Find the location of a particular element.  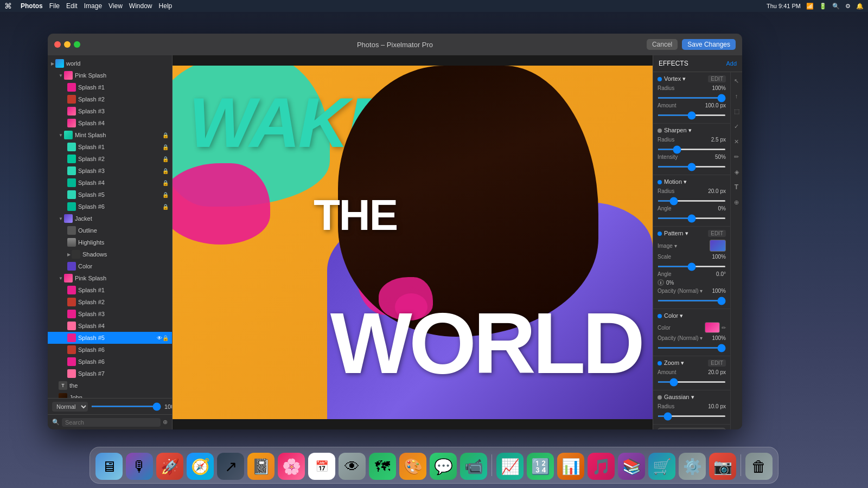

dock-notefile: 📓 is located at coordinates (261, 466).